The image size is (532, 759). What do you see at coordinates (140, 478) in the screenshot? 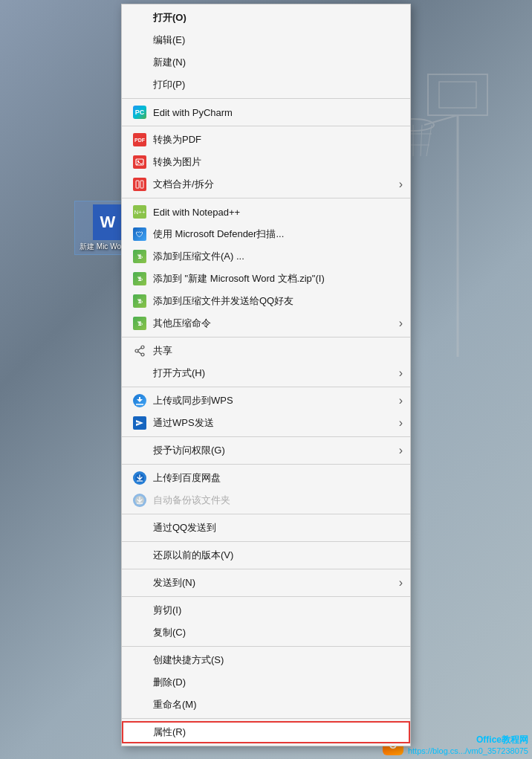
I see `baidu-upload-icon` at bounding box center [140, 478].